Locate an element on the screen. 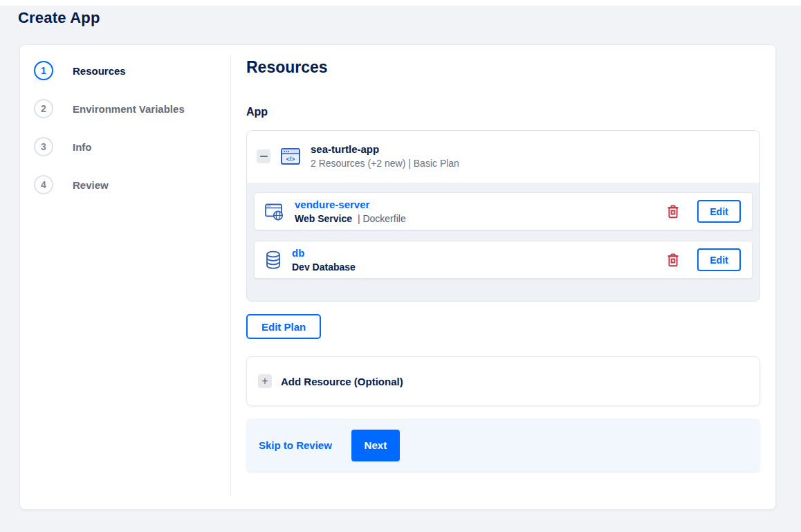 This screenshot has width=801, height=532. page-header: Create App is located at coordinates (400, 17).